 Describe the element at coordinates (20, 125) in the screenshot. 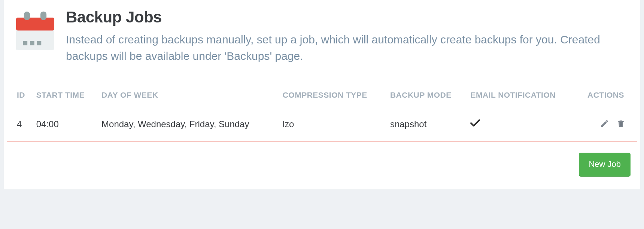

I see `cell-id: 4` at that location.